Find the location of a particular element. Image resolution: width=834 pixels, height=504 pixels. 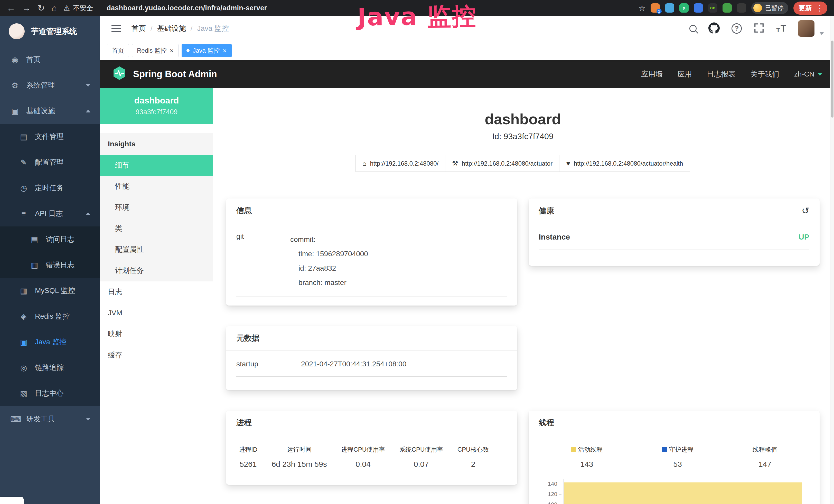

reload-icon: ↻ is located at coordinates (41, 8).